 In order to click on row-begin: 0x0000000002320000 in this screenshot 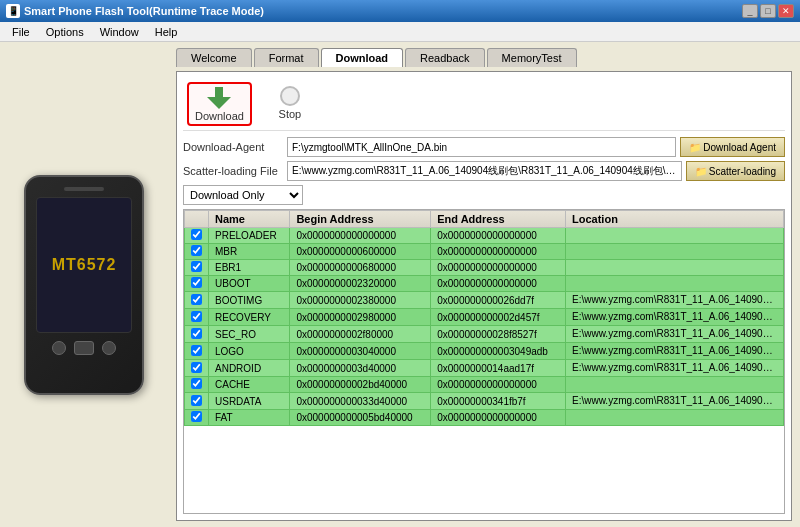, I will do `click(360, 284)`.